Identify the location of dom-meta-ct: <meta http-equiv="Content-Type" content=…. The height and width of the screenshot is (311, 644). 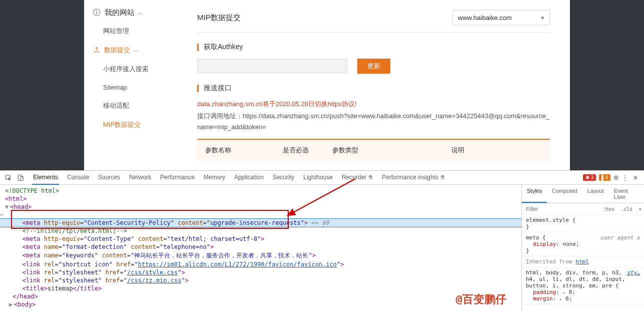
(261, 239).